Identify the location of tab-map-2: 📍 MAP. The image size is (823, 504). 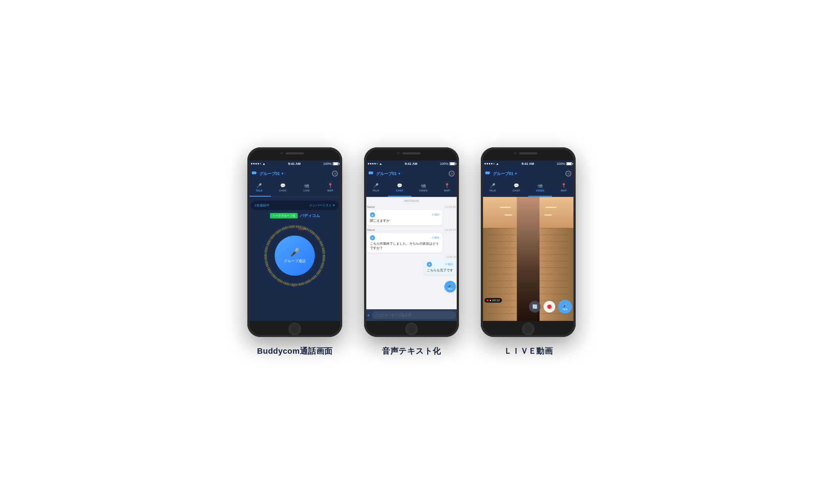
(447, 188).